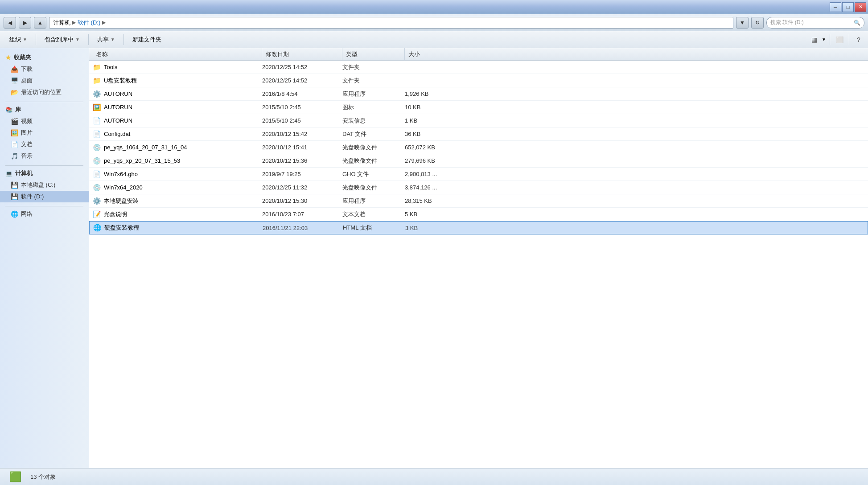 The width and height of the screenshot is (868, 485). Describe the element at coordinates (45, 81) in the screenshot. I see `sidebar-item-desktop: 🖥️ 桌面` at that location.